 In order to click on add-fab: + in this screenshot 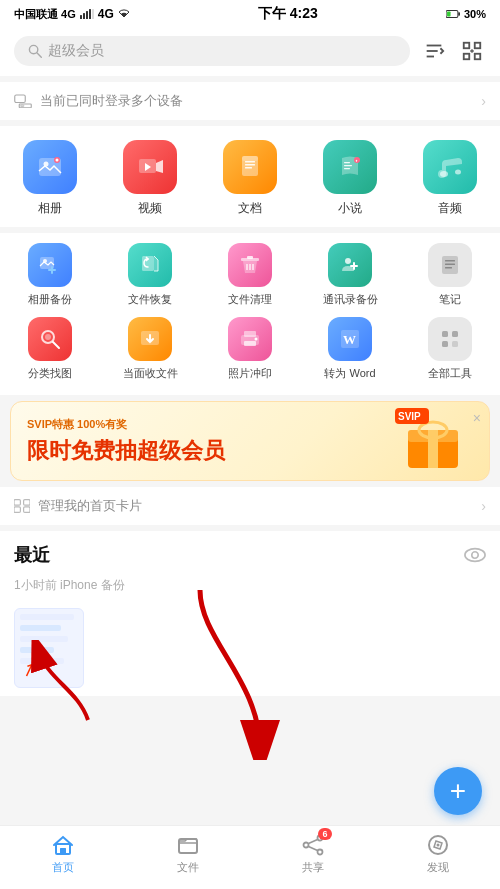, I will do `click(458, 791)`.